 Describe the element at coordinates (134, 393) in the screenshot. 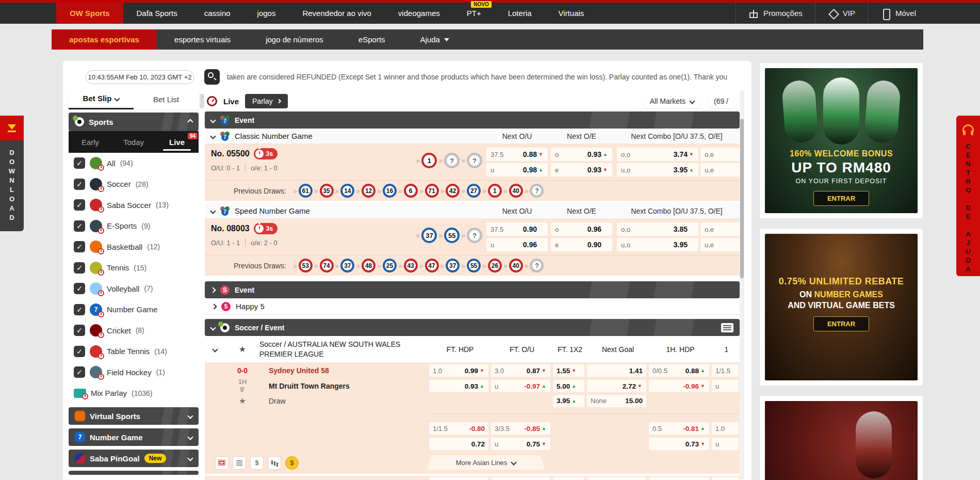

I see `sidebar-mix-parlay: Mix Parlay (1036)` at that location.